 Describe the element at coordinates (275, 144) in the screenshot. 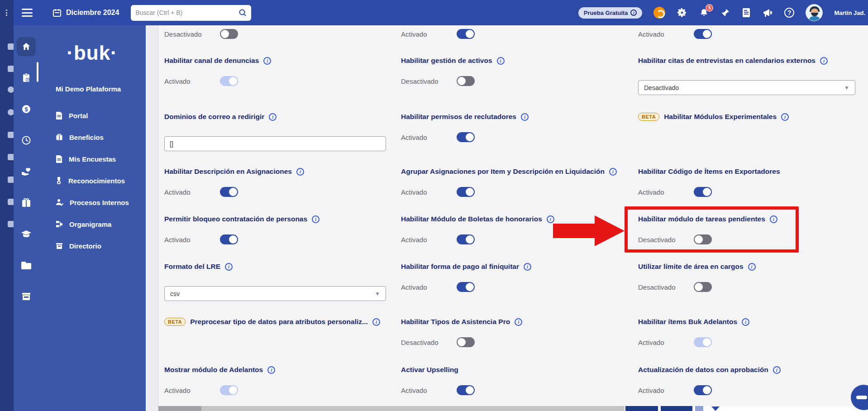

I see `setting-text-input` at that location.